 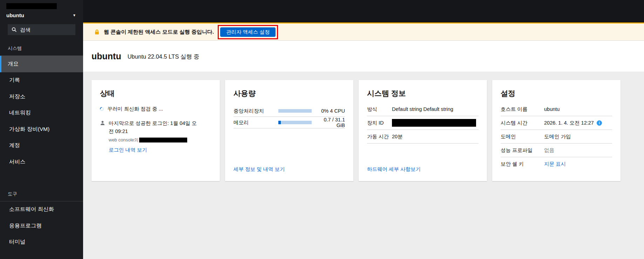 I want to click on join-domain-value: 도메인 가입, so click(x=557, y=137).